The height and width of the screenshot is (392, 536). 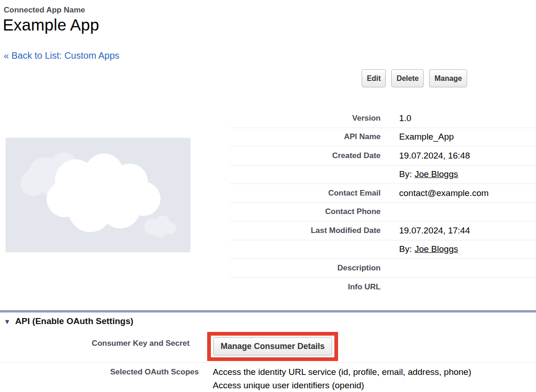 I want to click on delete-button: Delete, so click(x=407, y=79).